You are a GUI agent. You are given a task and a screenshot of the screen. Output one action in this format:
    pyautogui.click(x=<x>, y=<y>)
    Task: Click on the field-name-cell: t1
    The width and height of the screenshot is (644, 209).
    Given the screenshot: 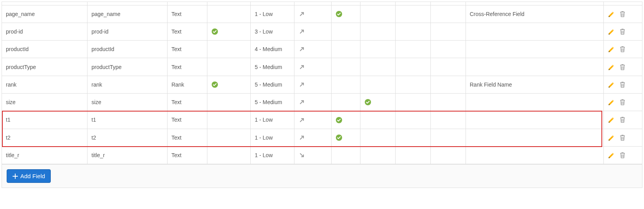 What is the action you would take?
    pyautogui.click(x=45, y=120)
    